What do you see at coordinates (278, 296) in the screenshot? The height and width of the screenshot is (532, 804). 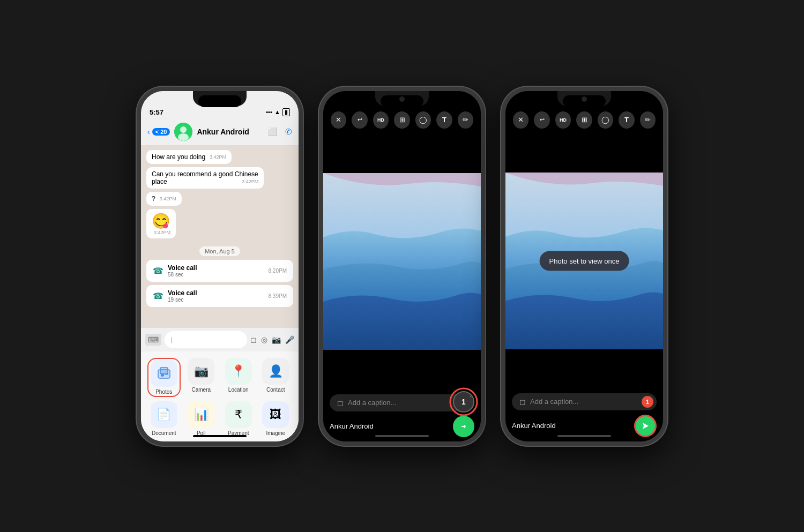 I see `voice-call-time-2: 8:39PM` at bounding box center [278, 296].